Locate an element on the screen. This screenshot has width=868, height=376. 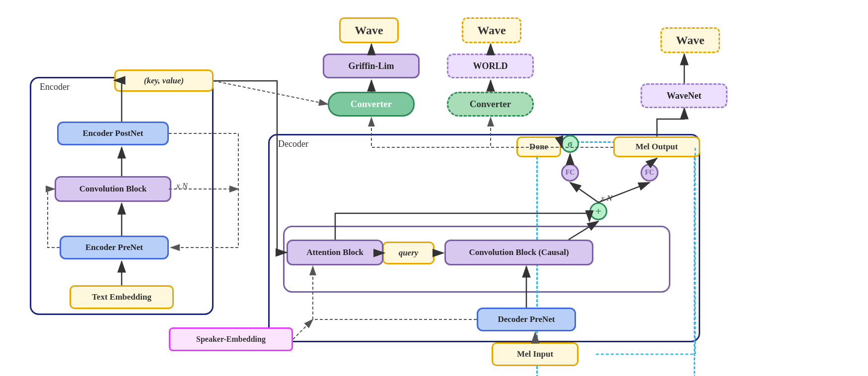
wave3-box: Wave is located at coordinates (690, 40).